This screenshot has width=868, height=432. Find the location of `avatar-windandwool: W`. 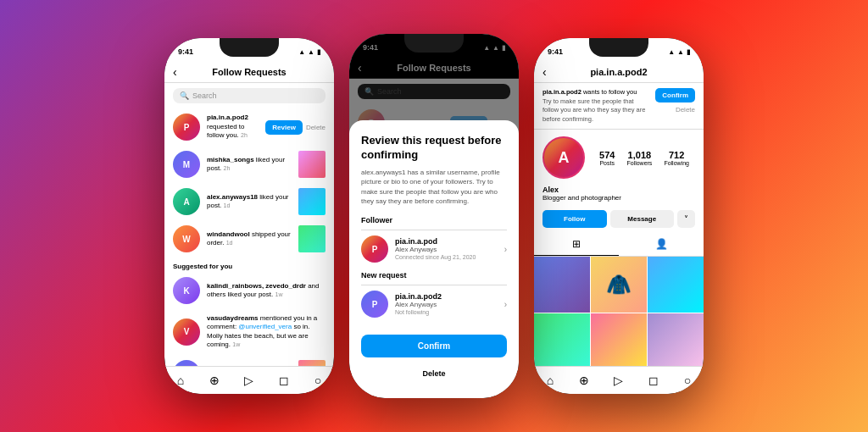

avatar-windandwool: W is located at coordinates (186, 239).